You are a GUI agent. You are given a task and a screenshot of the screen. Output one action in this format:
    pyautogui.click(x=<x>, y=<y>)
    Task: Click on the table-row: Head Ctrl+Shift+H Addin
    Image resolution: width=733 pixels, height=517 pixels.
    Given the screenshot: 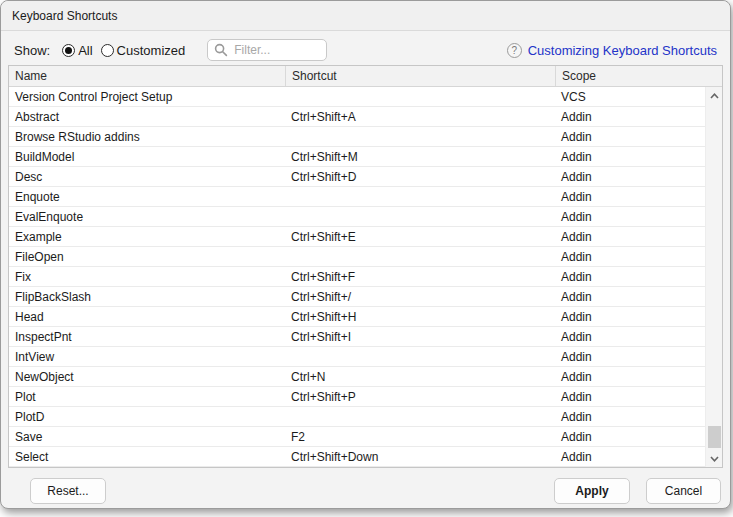 What is the action you would take?
    pyautogui.click(x=366, y=317)
    